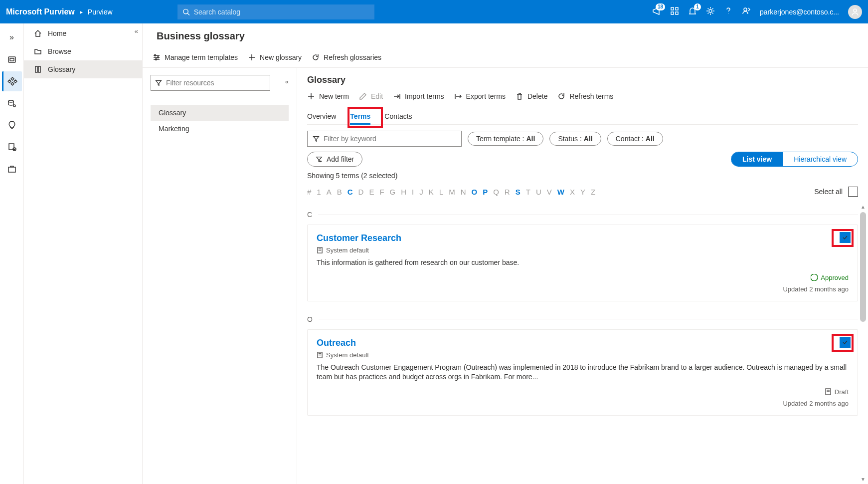 This screenshot has height=484, width=868. What do you see at coordinates (816, 403) in the screenshot?
I see `term-updated: Updated 2 months ago` at bounding box center [816, 403].